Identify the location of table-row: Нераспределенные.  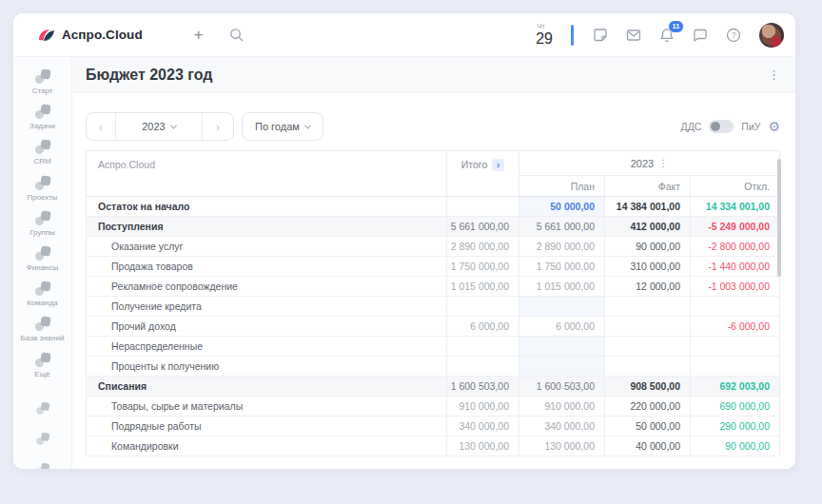
(433, 346).